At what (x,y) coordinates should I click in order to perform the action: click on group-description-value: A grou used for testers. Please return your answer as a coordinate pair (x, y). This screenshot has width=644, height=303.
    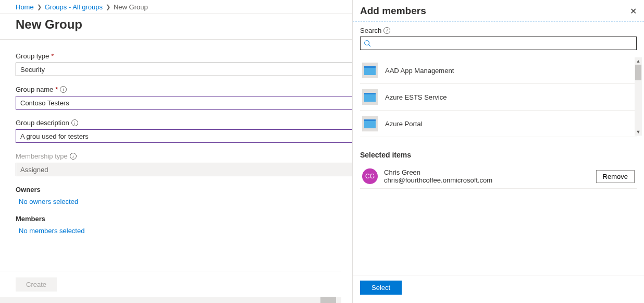
    Looking at the image, I should click on (54, 137).